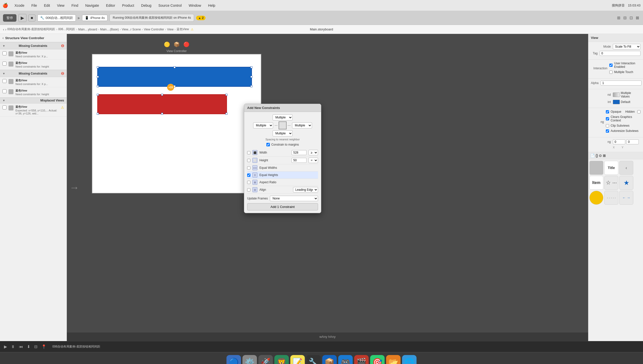 Image resolution: width=643 pixels, height=364 pixels. What do you see at coordinates (593, 156) in the screenshot?
I see `right-file-icon: 📄` at bounding box center [593, 156].